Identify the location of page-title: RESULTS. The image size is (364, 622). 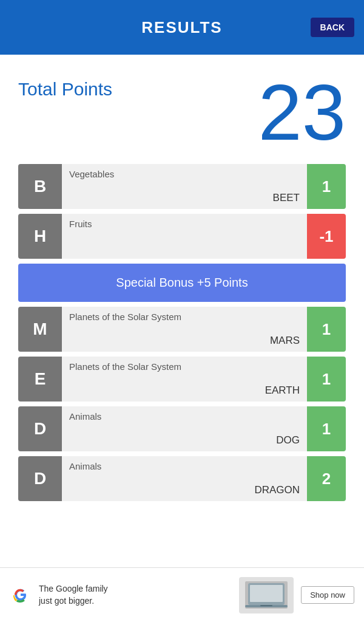
(182, 28).